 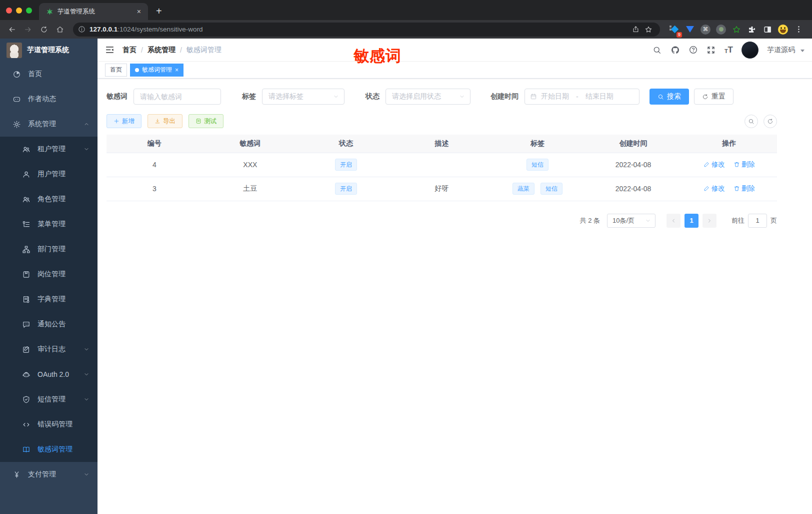 What do you see at coordinates (524, 189) in the screenshot?
I see `tag-badge: 蔬菜` at bounding box center [524, 189].